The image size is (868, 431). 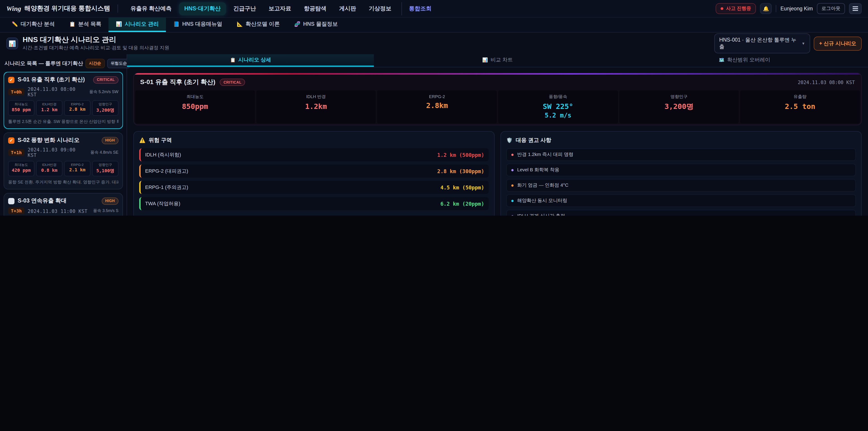 What do you see at coordinates (348, 9) in the screenshot?
I see `main-nav-item: 게시판` at bounding box center [348, 9].